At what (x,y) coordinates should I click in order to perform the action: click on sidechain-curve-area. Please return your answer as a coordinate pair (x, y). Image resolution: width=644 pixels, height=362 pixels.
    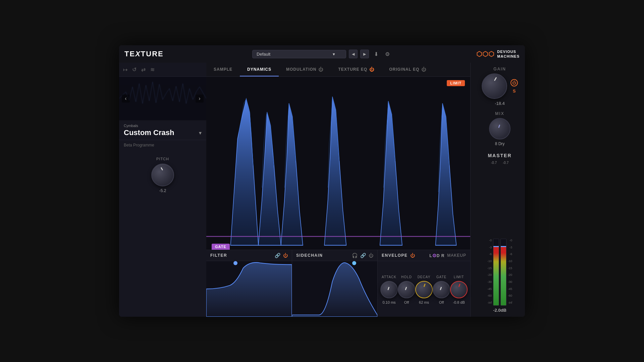
    Looking at the image, I should click on (335, 289).